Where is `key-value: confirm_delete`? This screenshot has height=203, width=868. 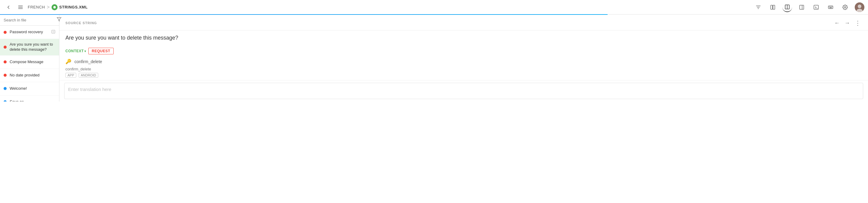
key-value: confirm_delete is located at coordinates (88, 61).